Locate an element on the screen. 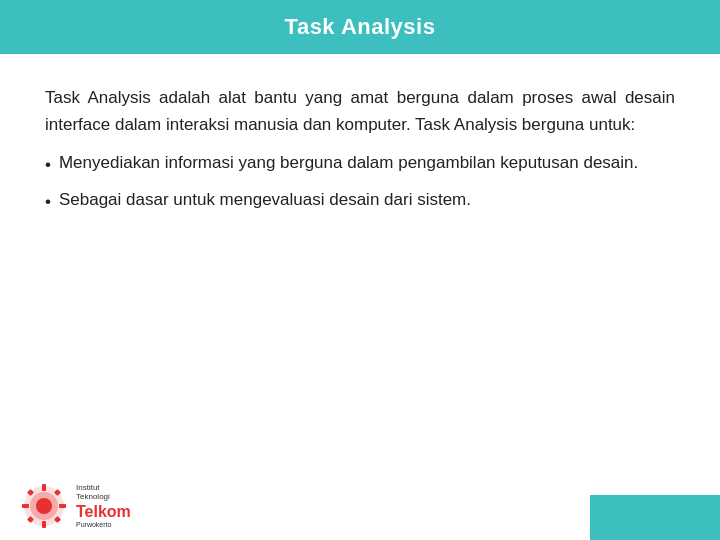 This screenshot has height=540, width=720. logo-area: Institut Teknologi Telkom Purwokerto is located at coordinates (76, 506).